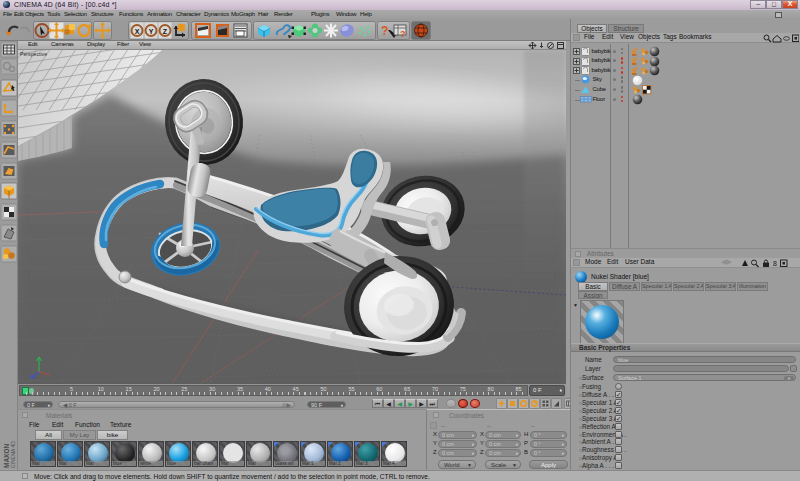  I want to click on svg-text: 8, so click(775, 264).